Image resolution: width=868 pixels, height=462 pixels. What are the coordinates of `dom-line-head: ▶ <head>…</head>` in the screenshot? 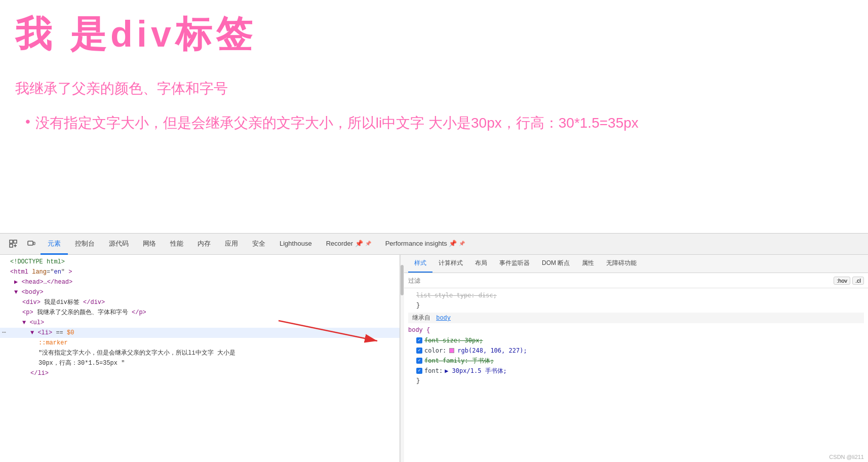 It's located at (200, 282).